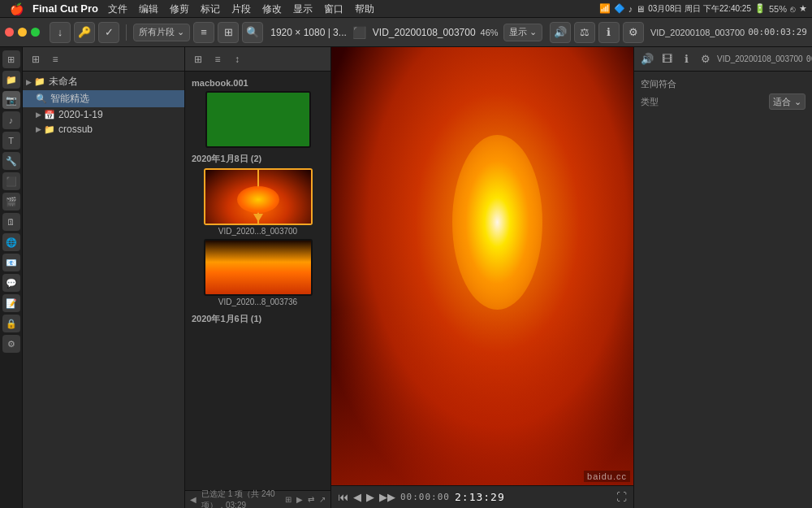 The image size is (812, 508). Describe the element at coordinates (60, 33) in the screenshot. I see `import-button: ↓` at that location.